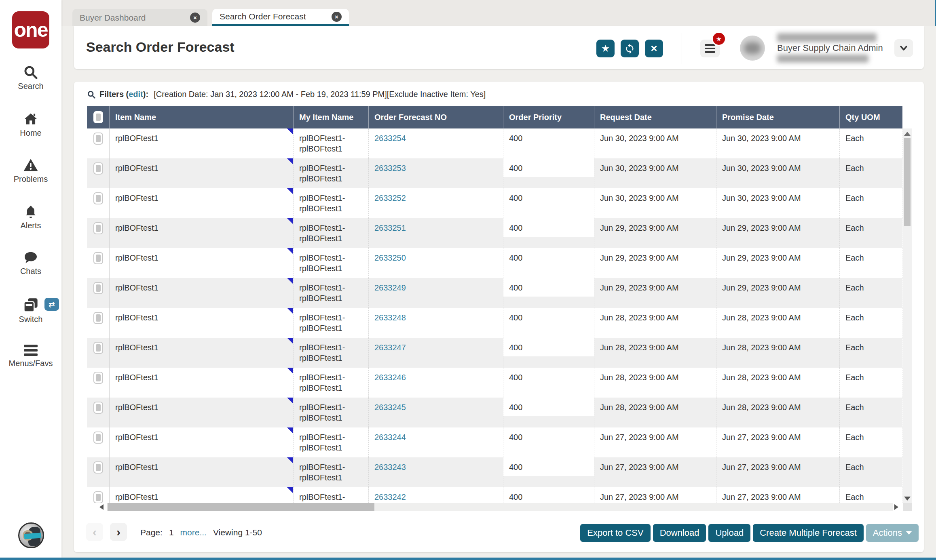 The width and height of the screenshot is (936, 560). Describe the element at coordinates (390, 258) in the screenshot. I see `order-forecast-link: 2633250` at that location.